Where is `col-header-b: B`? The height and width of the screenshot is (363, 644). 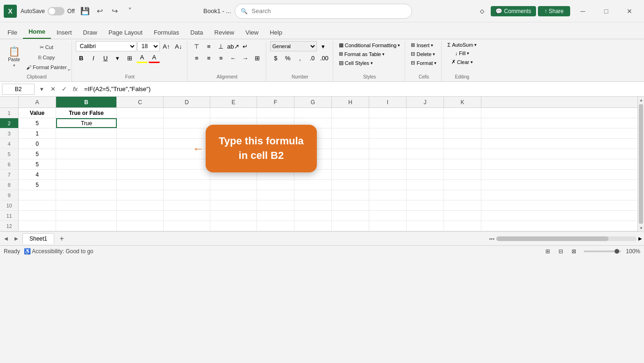
col-header-b: B is located at coordinates (86, 102).